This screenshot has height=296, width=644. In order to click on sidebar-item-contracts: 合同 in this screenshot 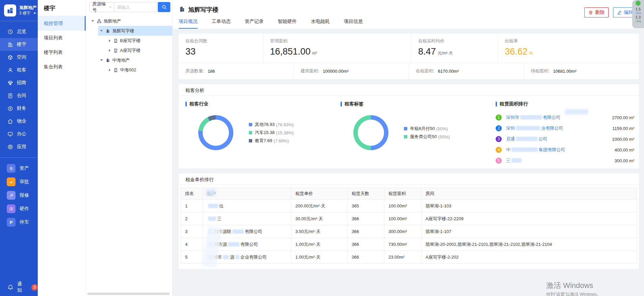, I will do `click(19, 96)`.